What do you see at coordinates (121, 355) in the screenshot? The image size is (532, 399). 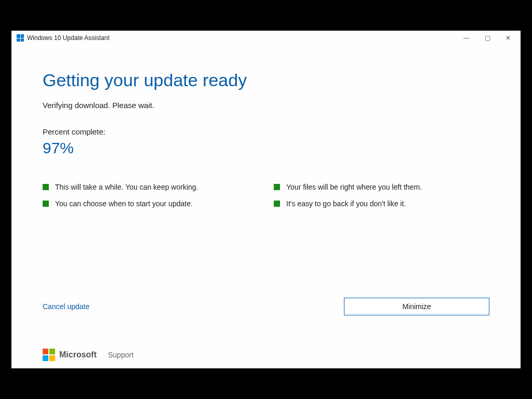 I see `support-link: Support` at bounding box center [121, 355].